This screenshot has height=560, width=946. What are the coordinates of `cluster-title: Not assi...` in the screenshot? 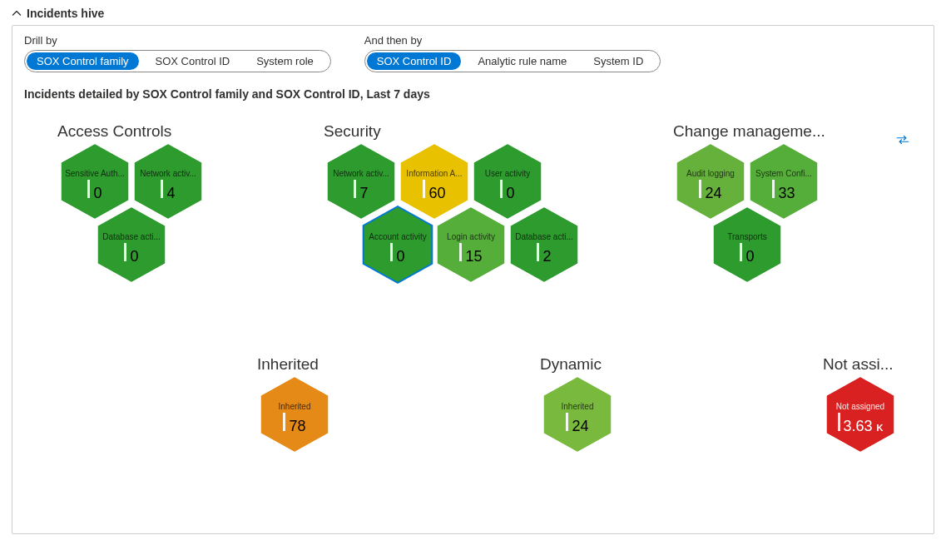 It's located at (884, 364).